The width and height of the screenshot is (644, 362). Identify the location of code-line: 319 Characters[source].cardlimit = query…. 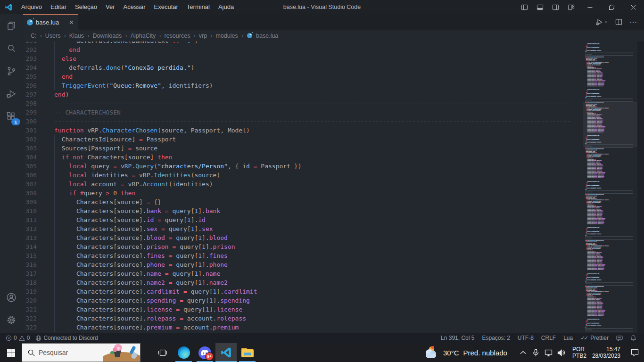
(303, 291).